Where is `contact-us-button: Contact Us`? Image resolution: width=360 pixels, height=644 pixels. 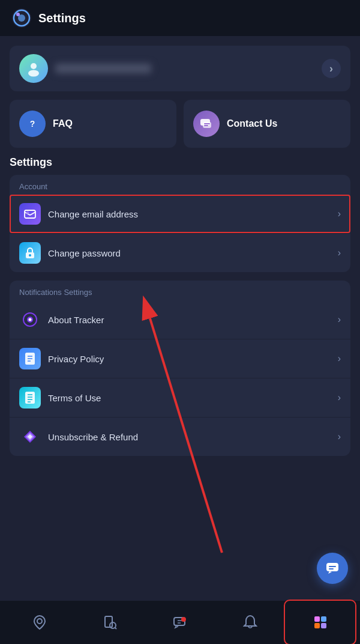 contact-us-button: Contact Us is located at coordinates (267, 124).